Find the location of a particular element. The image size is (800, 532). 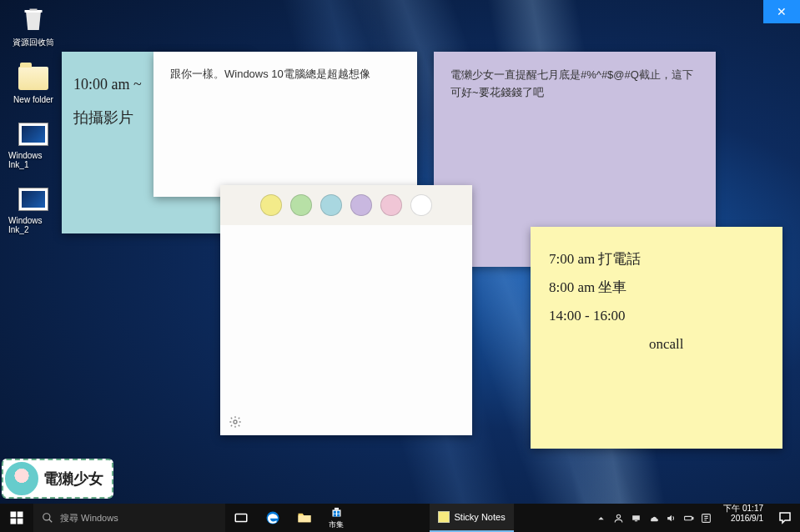

sticky-note-yellow: 7:00 am 打電話 8:00 am 坐車 14:00 - 16:00 onc… is located at coordinates (657, 338).